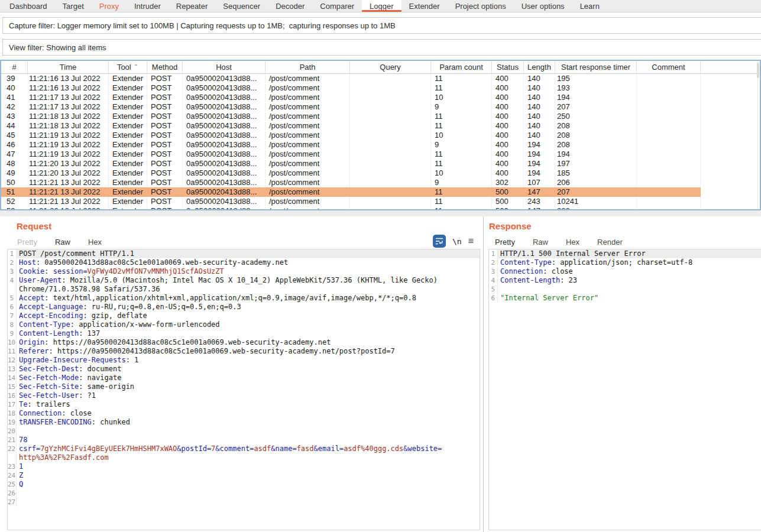  What do you see at coordinates (381, 116) in the screenshot?
I see `table-row: 4311:21:18 13 Jul 2022ExtenderPOST0a9500…` at bounding box center [381, 116].